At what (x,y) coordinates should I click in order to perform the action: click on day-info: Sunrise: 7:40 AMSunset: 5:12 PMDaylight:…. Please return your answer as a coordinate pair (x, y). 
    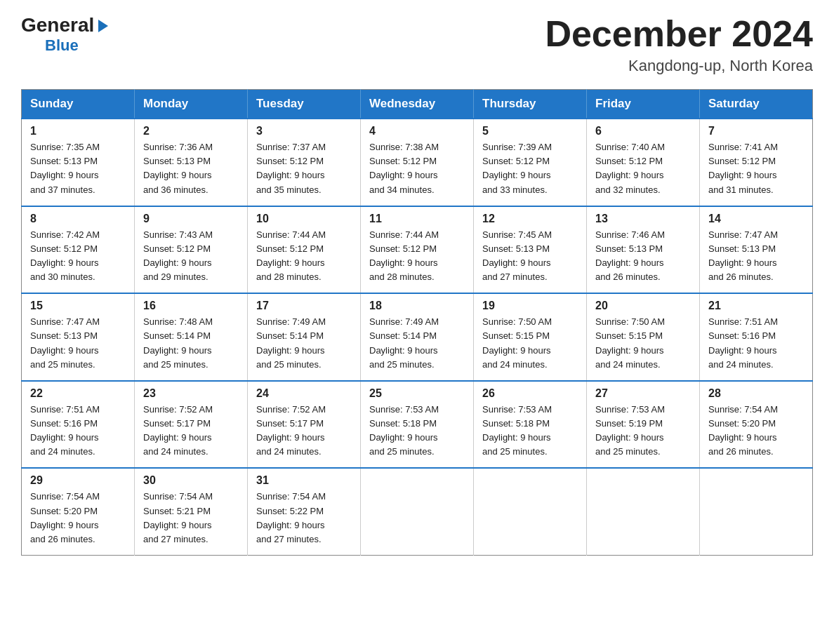
    Looking at the image, I should click on (643, 168).